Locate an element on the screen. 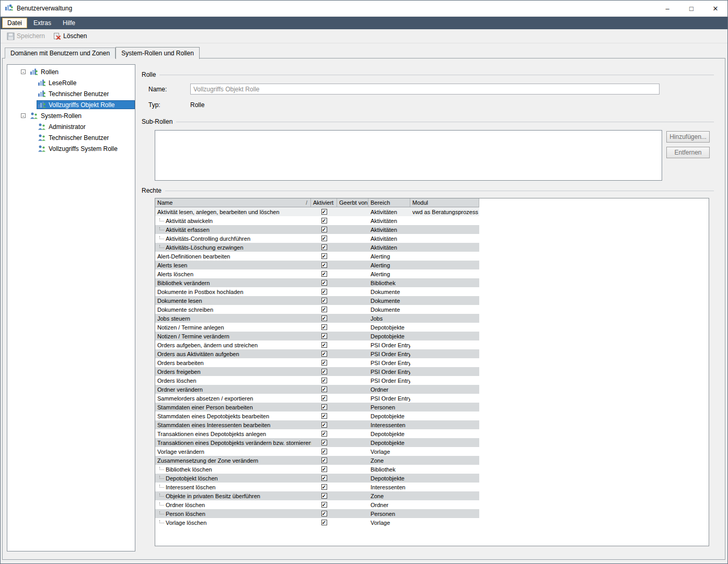 Image resolution: width=728 pixels, height=564 pixels. tree-item-vollzugriffs-objekt-rolle: Vollzugriffs Objekt Rolle is located at coordinates (71, 104).